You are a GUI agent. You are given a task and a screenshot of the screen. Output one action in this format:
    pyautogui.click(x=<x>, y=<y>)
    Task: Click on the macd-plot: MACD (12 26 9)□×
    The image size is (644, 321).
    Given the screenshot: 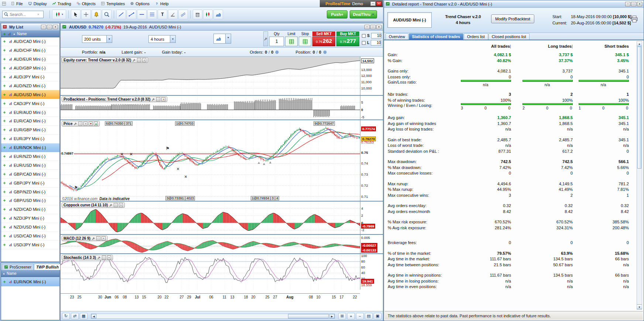 What is the action you would take?
    pyautogui.click(x=210, y=244)
    